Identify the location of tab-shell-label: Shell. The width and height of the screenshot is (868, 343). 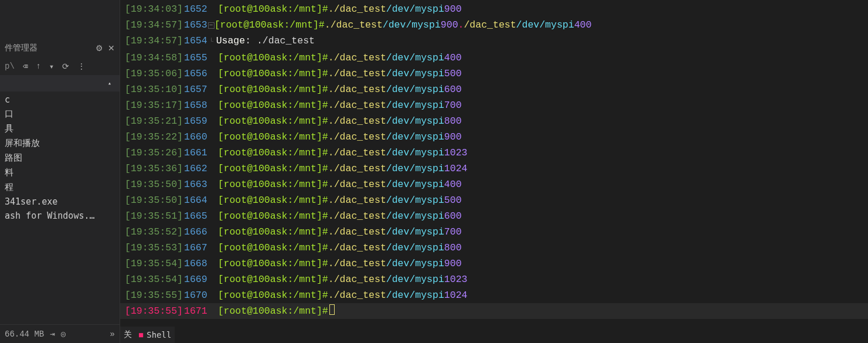
(159, 335).